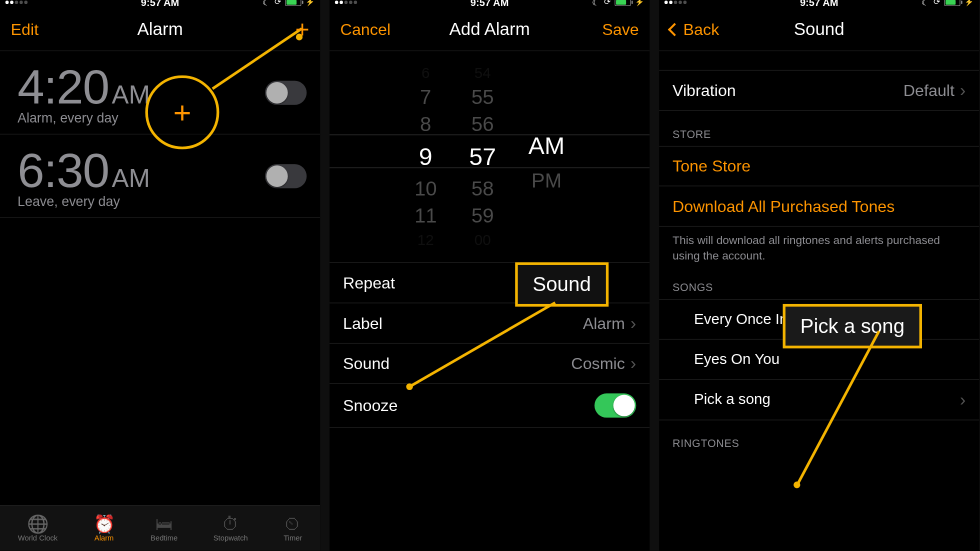 The width and height of the screenshot is (980, 551). What do you see at coordinates (182, 112) in the screenshot?
I see `plus-icon: +` at bounding box center [182, 112].